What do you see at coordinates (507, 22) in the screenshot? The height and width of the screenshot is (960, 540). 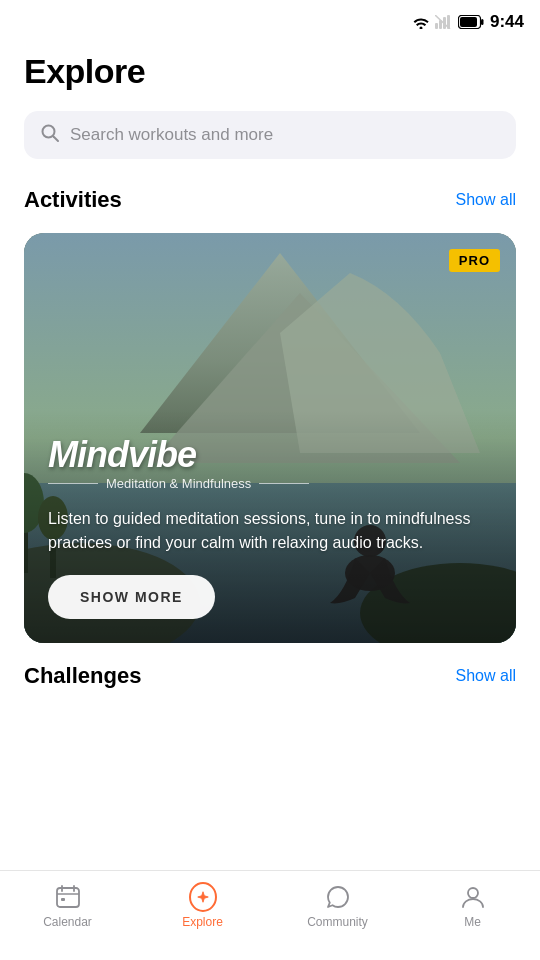 I see `status-time: 9:44` at bounding box center [507, 22].